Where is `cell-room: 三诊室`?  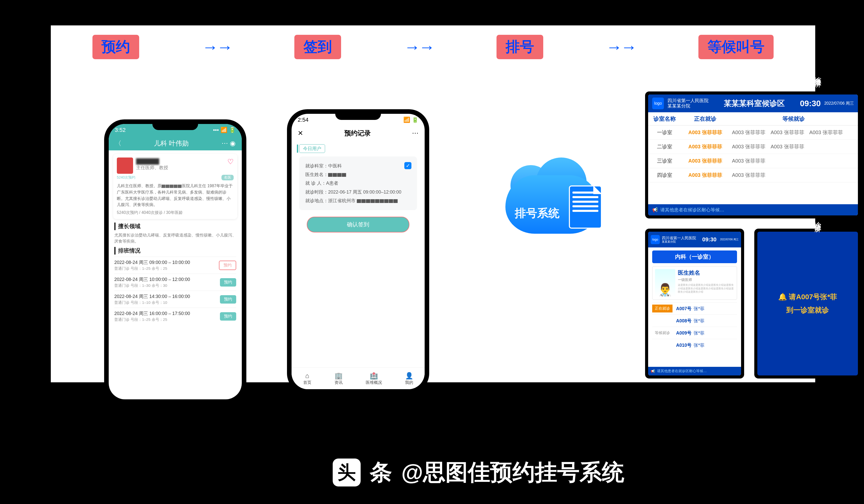 cell-room: 三诊室 is located at coordinates (664, 161).